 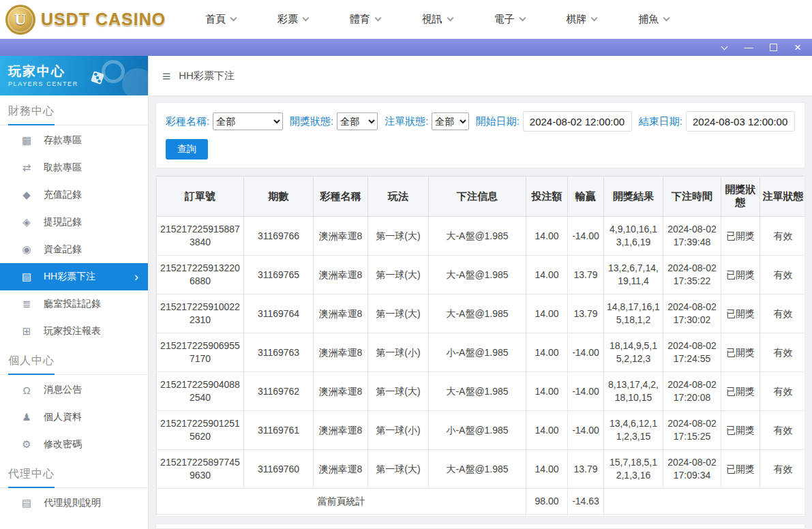 What do you see at coordinates (693, 314) in the screenshot?
I see `table-cell: 2024-08-02 17:30:02` at bounding box center [693, 314].